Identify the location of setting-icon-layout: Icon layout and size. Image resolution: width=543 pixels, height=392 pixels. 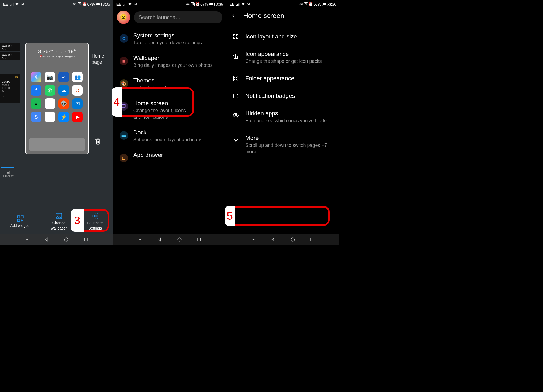
(283, 37).